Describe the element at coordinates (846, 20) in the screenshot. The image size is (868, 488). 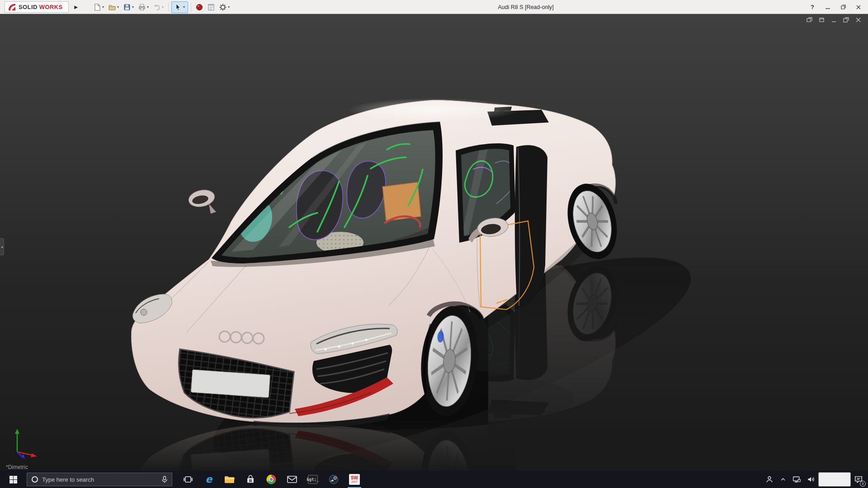
I see `doc-restore-icon` at that location.